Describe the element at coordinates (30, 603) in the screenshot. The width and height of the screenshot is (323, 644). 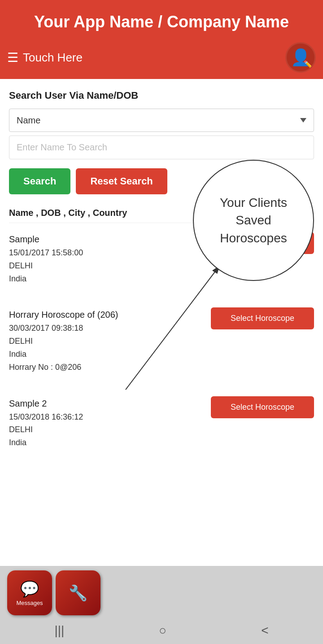
I see `messages-label: Messages` at that location.